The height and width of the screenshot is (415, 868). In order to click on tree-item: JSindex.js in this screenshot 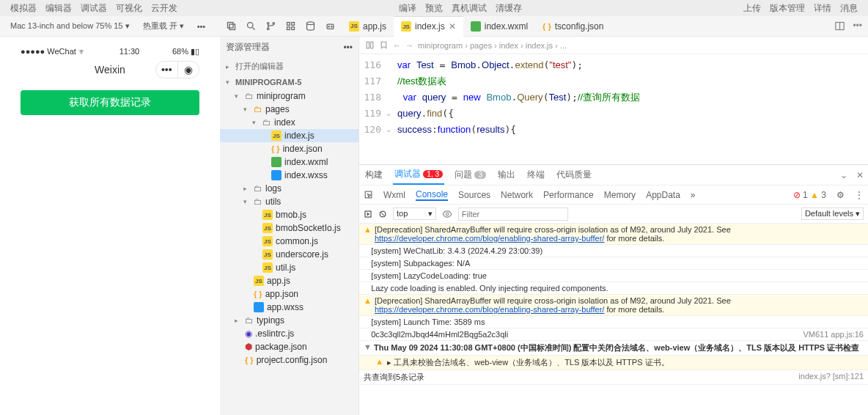, I will do `click(289, 136)`.